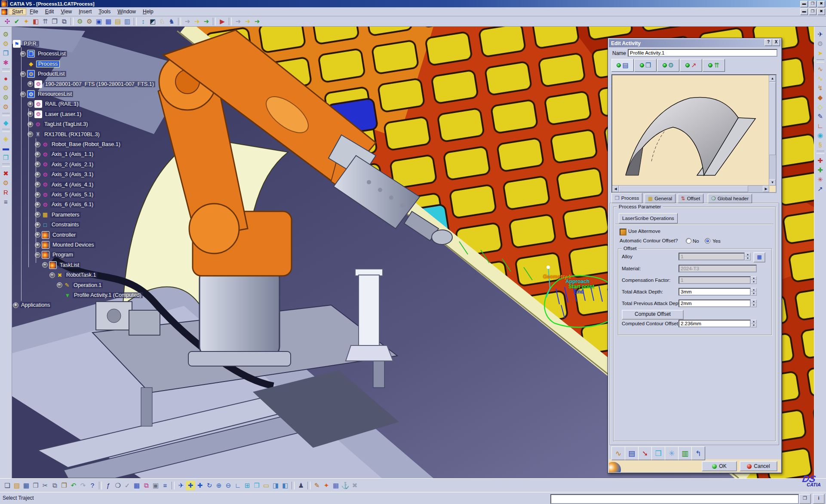 Image resolution: width=826 pixels, height=504 pixels. What do you see at coordinates (820, 34) in the screenshot?
I see `machine-head-icon: ✈` at bounding box center [820, 34].